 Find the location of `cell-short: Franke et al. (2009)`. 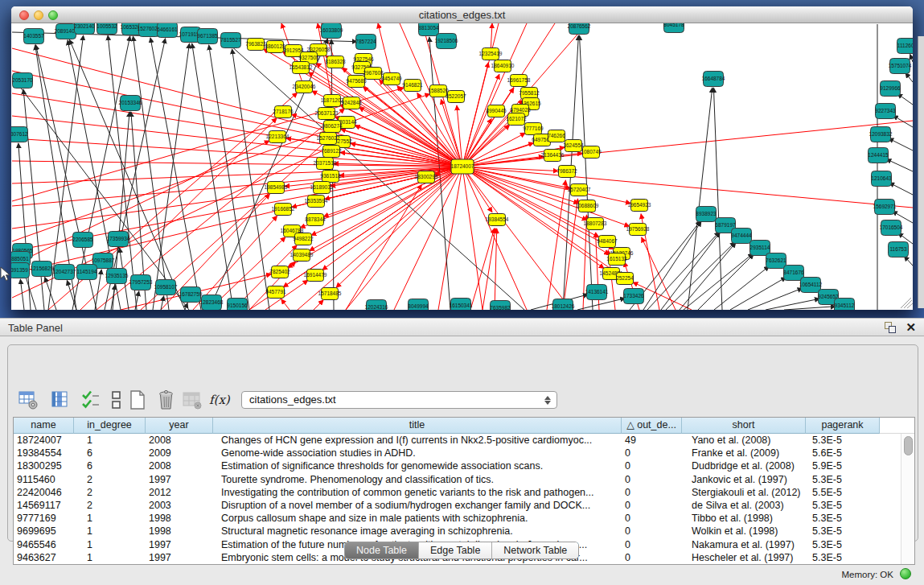

cell-short: Franke et al. (2009) is located at coordinates (744, 453).